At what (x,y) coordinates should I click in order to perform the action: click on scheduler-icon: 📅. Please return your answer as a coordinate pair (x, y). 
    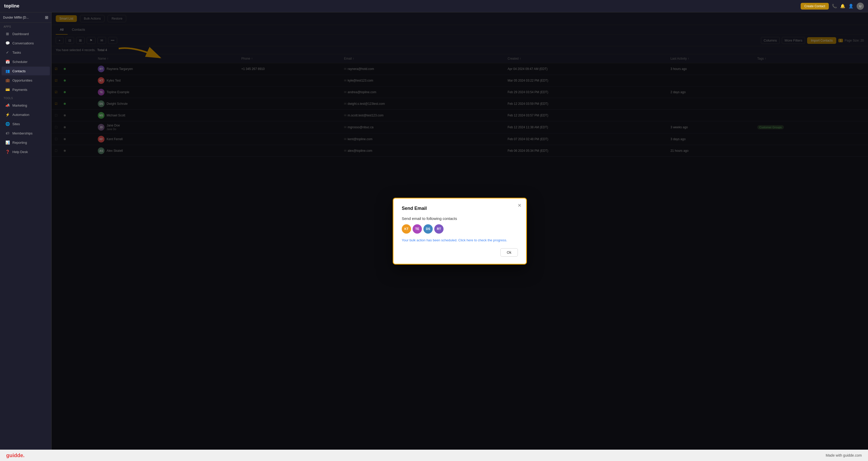
    Looking at the image, I should click on (7, 62).